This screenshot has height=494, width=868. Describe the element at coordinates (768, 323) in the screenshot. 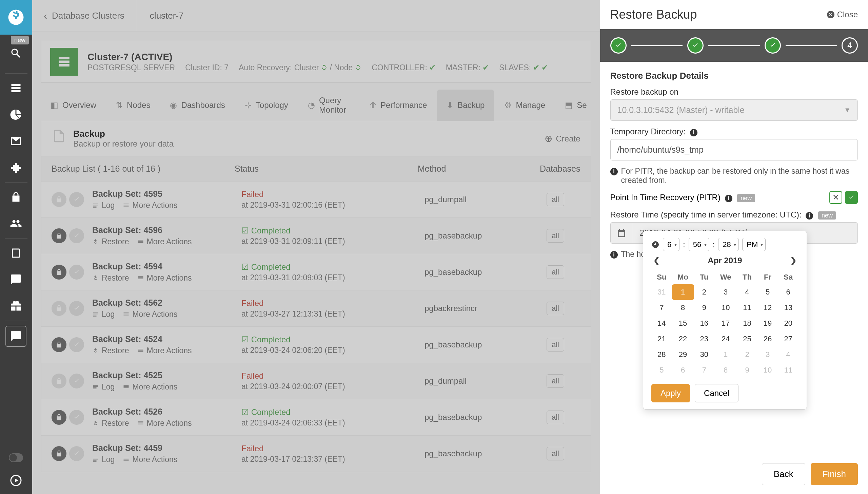

I see `calendar-day: 19` at that location.